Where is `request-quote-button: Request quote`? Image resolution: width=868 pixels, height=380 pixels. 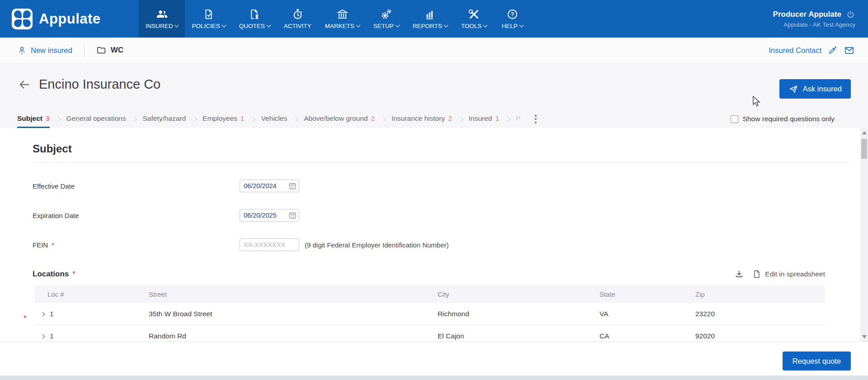 request-quote-button: Request quote is located at coordinates (816, 361).